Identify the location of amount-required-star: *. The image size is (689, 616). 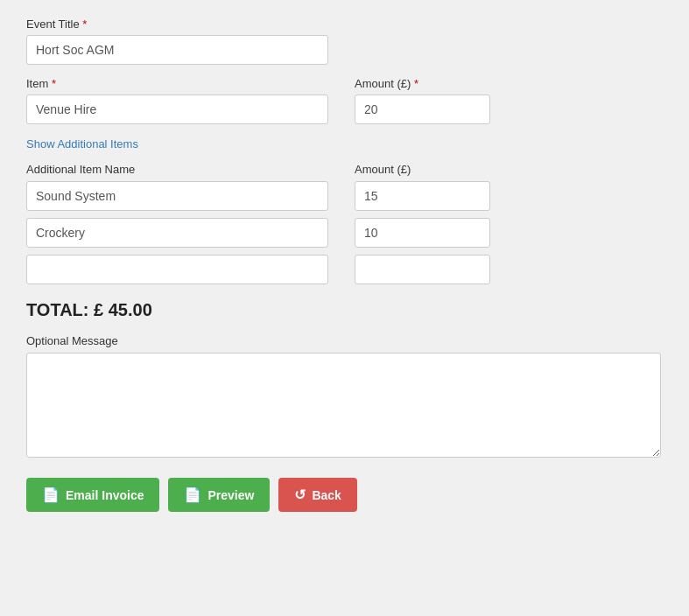
(415, 84).